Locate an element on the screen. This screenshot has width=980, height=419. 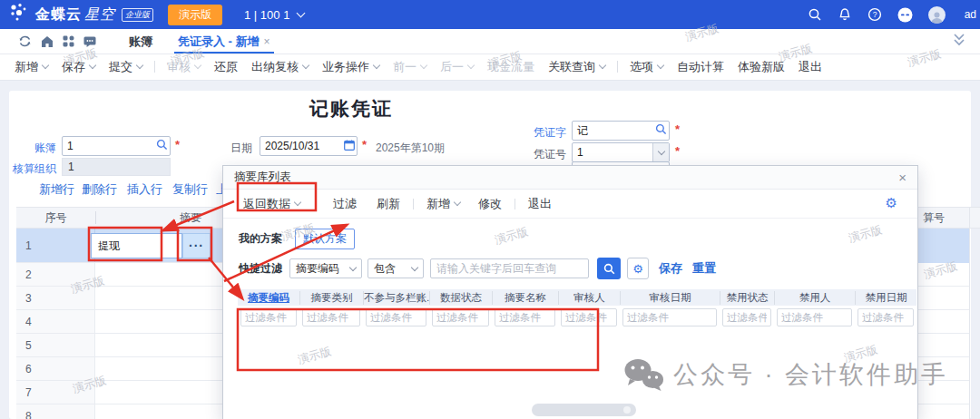
toolbar-options: 选项 is located at coordinates (646, 67).